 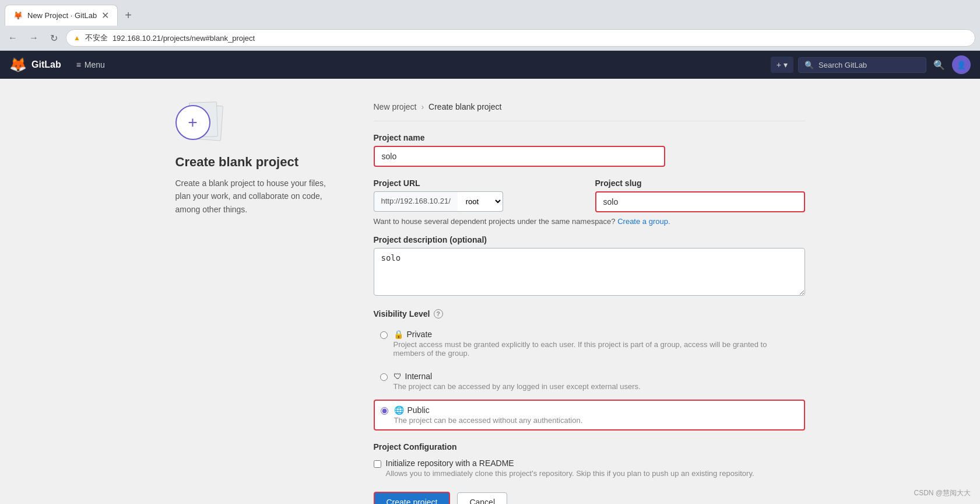 What do you see at coordinates (490, 26) in the screenshot?
I see `browser-chrome: 🦊 New Project · GitLab ✕ + ← → ↻ ▲ 不安全 1…` at bounding box center [490, 26].